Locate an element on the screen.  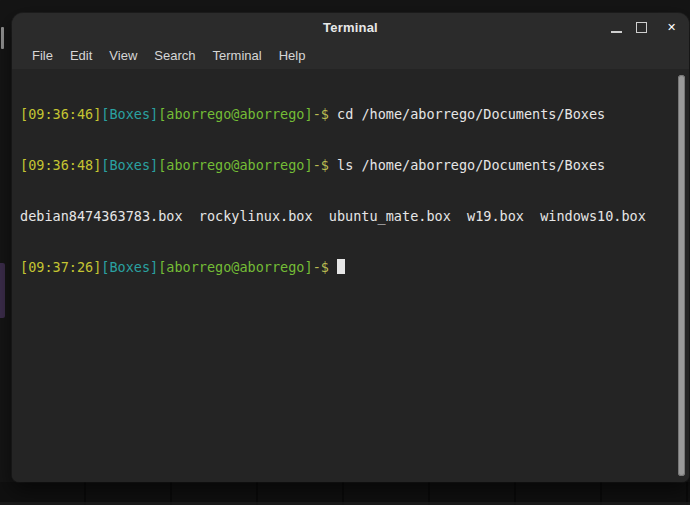
close-button: ✕ is located at coordinates (672, 28).